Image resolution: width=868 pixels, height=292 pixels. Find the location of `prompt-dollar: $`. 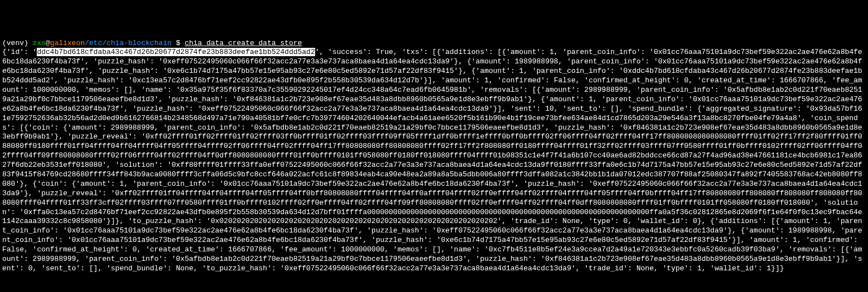

prompt-dollar: $ is located at coordinates (178, 43).